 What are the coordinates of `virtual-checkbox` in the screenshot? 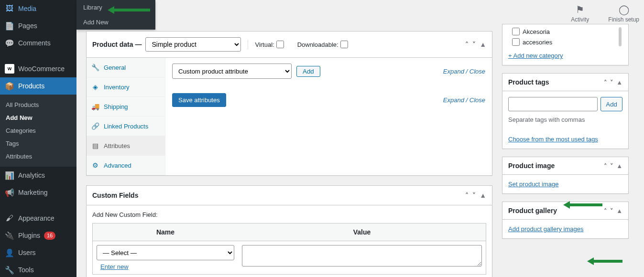 It's located at (280, 44).